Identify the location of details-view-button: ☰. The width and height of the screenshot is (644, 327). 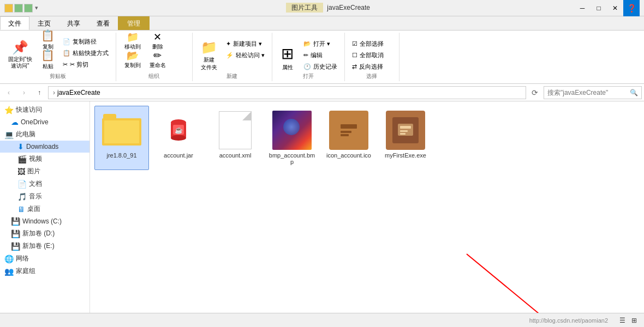
(622, 320).